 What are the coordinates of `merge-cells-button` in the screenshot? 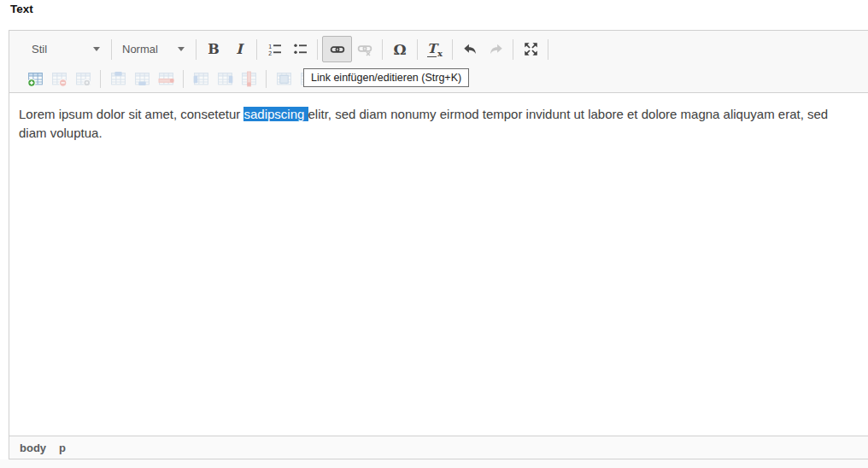 It's located at (284, 79).